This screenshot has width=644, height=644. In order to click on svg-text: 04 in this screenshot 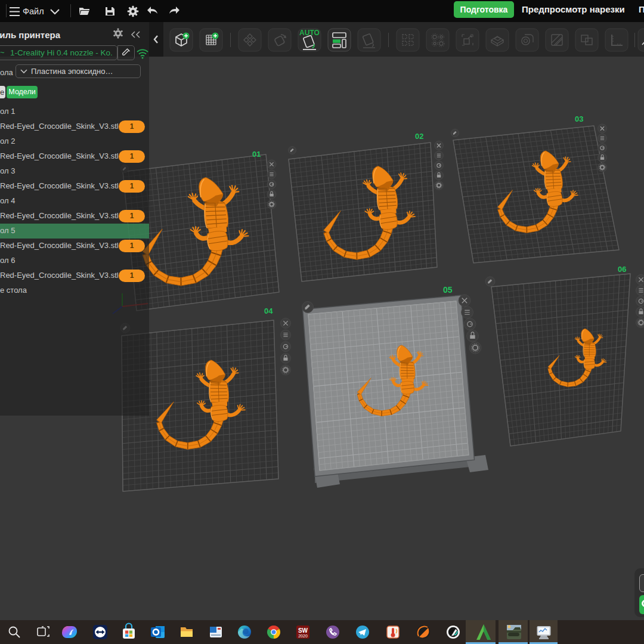, I will do `click(268, 311)`.